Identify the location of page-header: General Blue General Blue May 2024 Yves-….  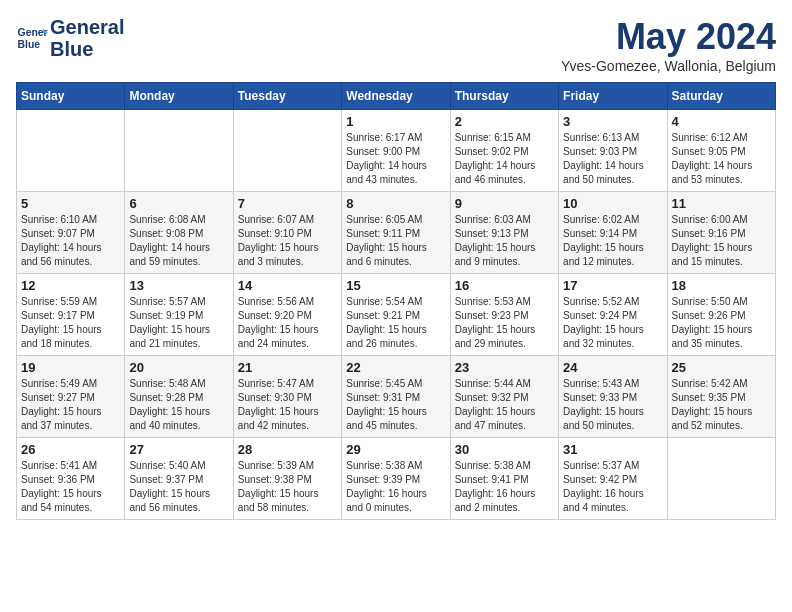
(396, 45).